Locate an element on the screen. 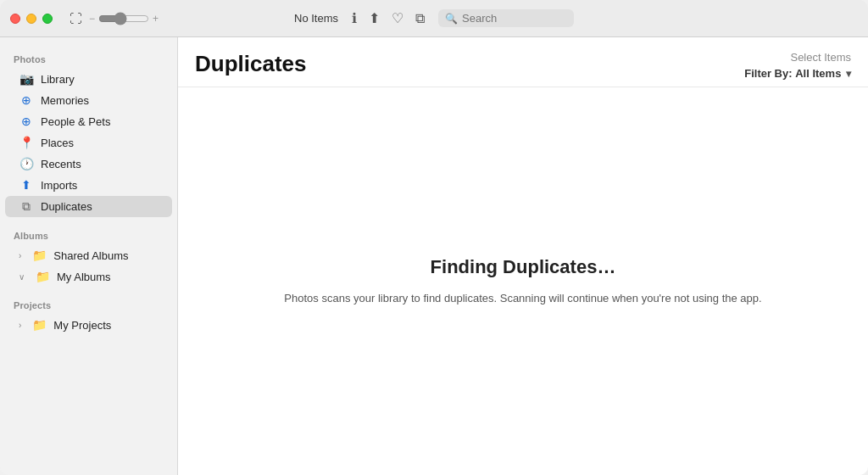 Image resolution: width=868 pixels, height=475 pixels. sidebar-item-label-library: Library is located at coordinates (58, 80).